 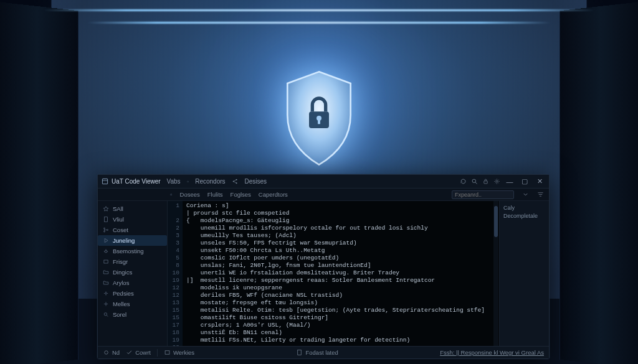 What do you see at coordinates (173, 213) in the screenshot?
I see `line-number` at bounding box center [173, 213].